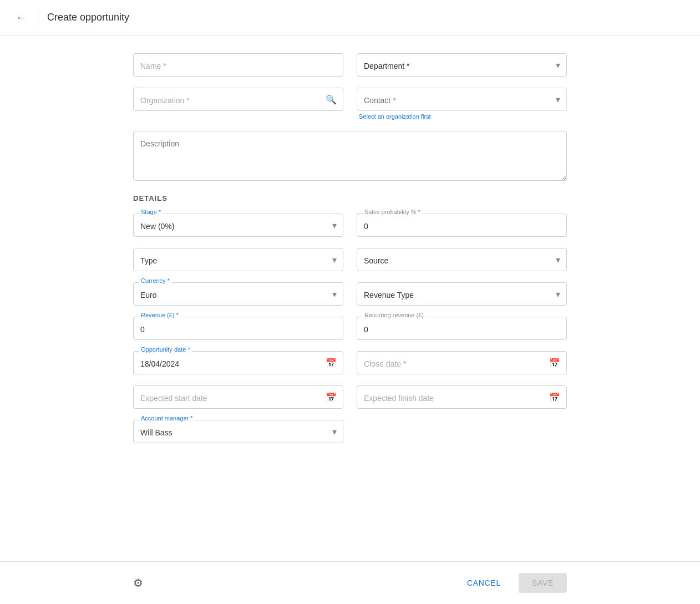  Describe the element at coordinates (38, 18) in the screenshot. I see `header-divider` at that location.